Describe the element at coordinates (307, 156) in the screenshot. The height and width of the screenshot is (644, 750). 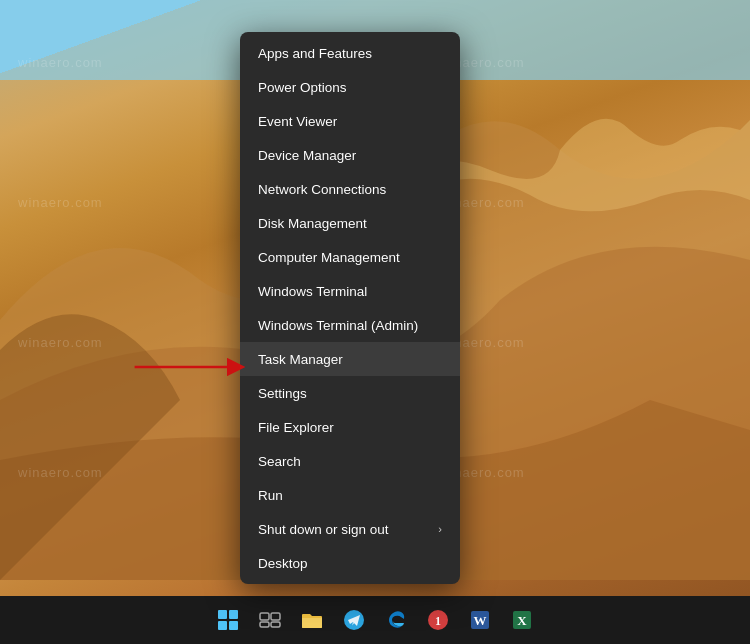
I see `menu-item-label: Device Manager` at that location.